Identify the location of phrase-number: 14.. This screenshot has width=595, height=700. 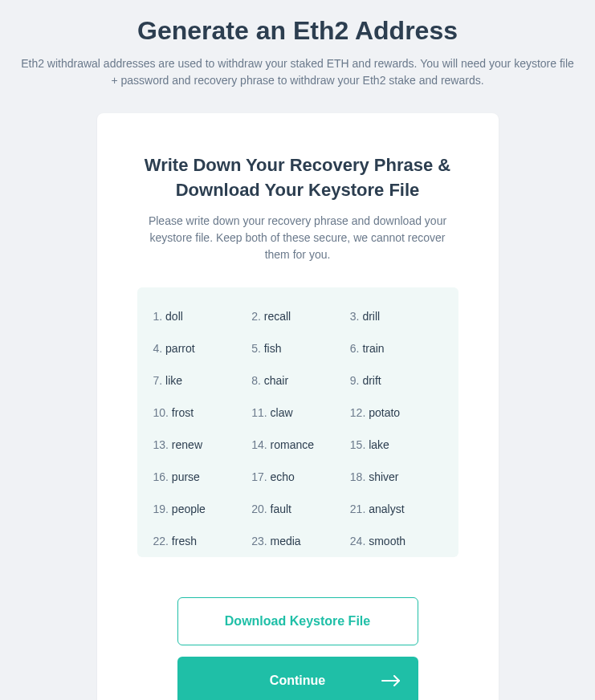
(260, 445).